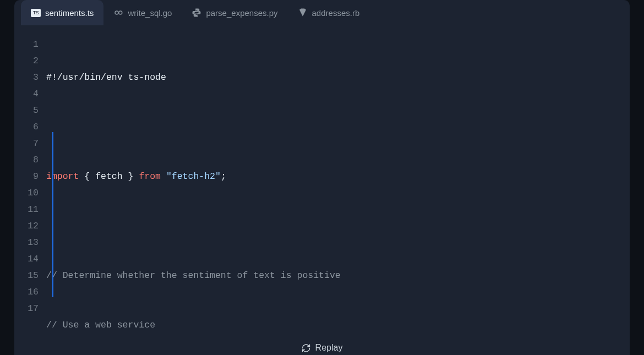 The image size is (644, 355). I want to click on tab-label: sentiments.ts, so click(69, 13).